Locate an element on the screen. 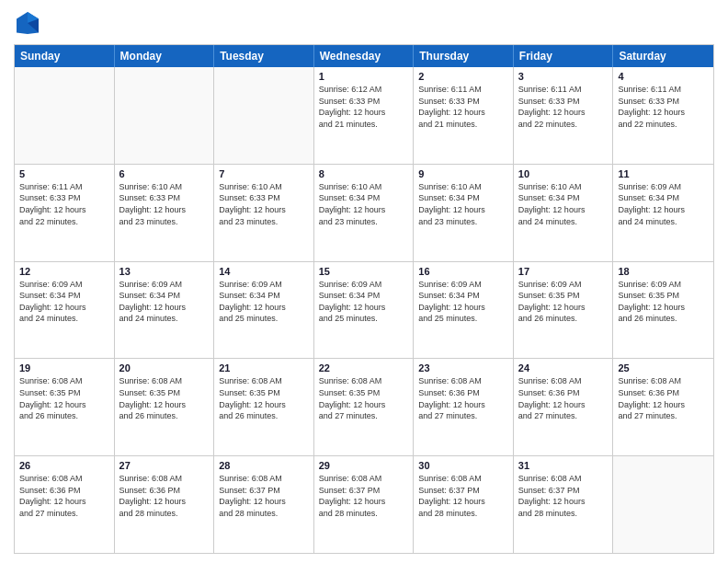  calendar-day-20: 20Sunrise: 6:08 AMSunset: 6:35 PMDayligh… is located at coordinates (165, 407).